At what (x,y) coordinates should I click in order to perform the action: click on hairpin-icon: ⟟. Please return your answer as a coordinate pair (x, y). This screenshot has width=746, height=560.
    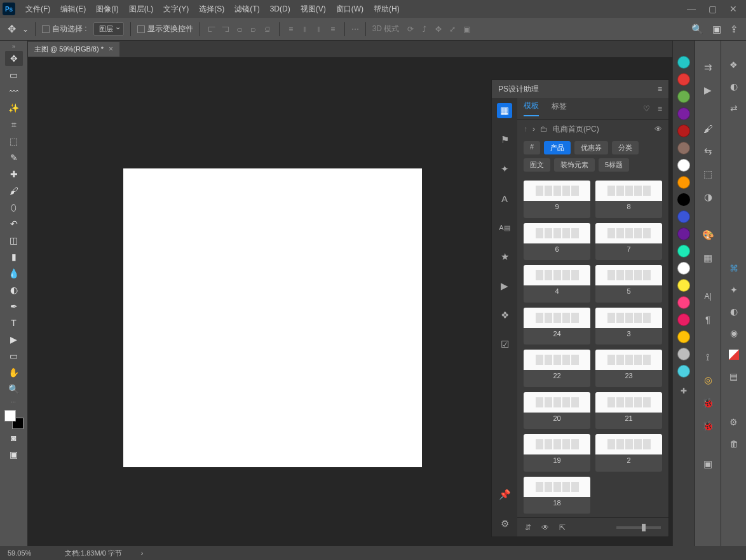
    Looking at the image, I should click on (708, 357).